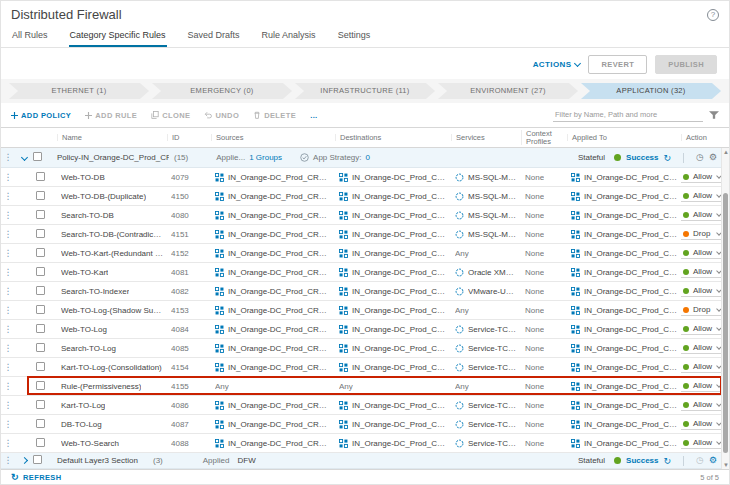 The width and height of the screenshot is (730, 485). What do you see at coordinates (628, 115) in the screenshot?
I see `filter-input` at bounding box center [628, 115].